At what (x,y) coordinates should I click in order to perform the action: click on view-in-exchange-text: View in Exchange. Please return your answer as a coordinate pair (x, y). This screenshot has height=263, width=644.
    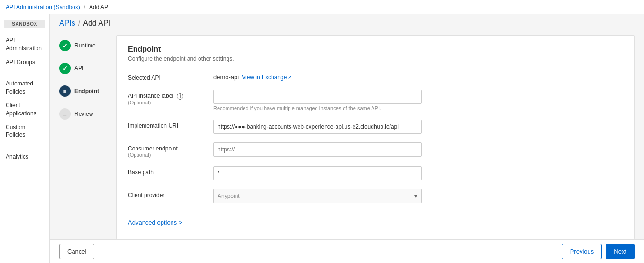
    Looking at the image, I should click on (264, 77).